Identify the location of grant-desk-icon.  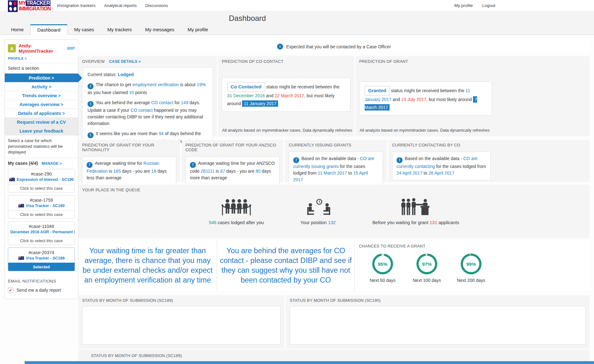
(416, 206).